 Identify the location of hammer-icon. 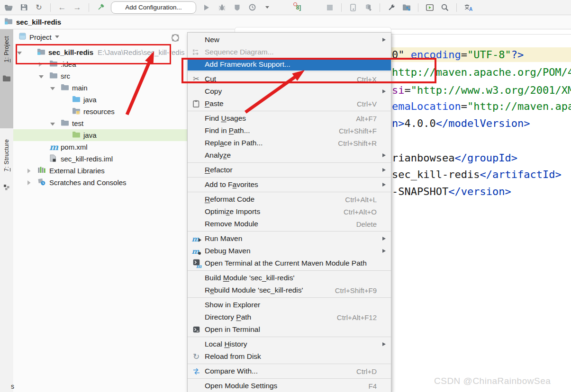
(100, 8).